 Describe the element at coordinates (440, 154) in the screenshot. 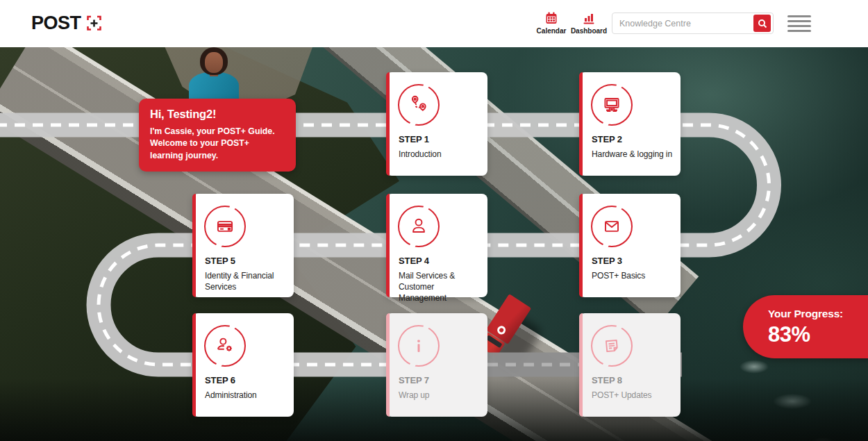

I see `step-title: Introduction` at that location.